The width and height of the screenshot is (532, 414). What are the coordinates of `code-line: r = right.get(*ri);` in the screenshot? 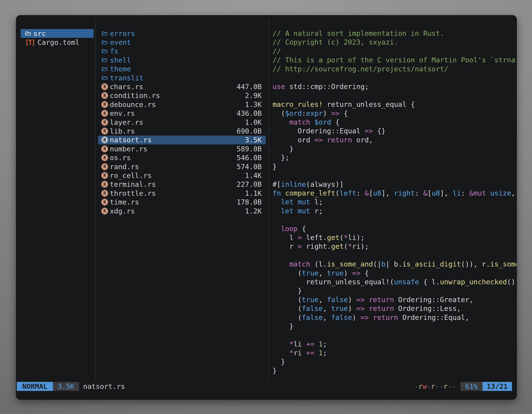 It's located at (395, 246).